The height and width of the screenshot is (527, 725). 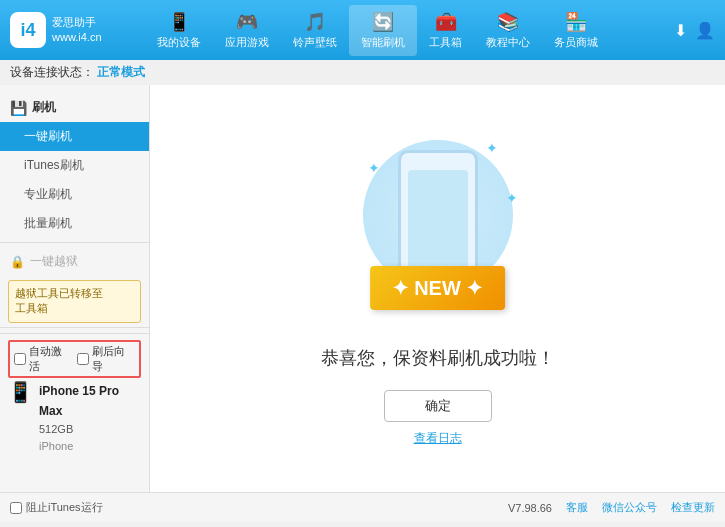 I want to click on status-right: V7.98.66 客服 微信公众号 检查更新, so click(x=612, y=508).